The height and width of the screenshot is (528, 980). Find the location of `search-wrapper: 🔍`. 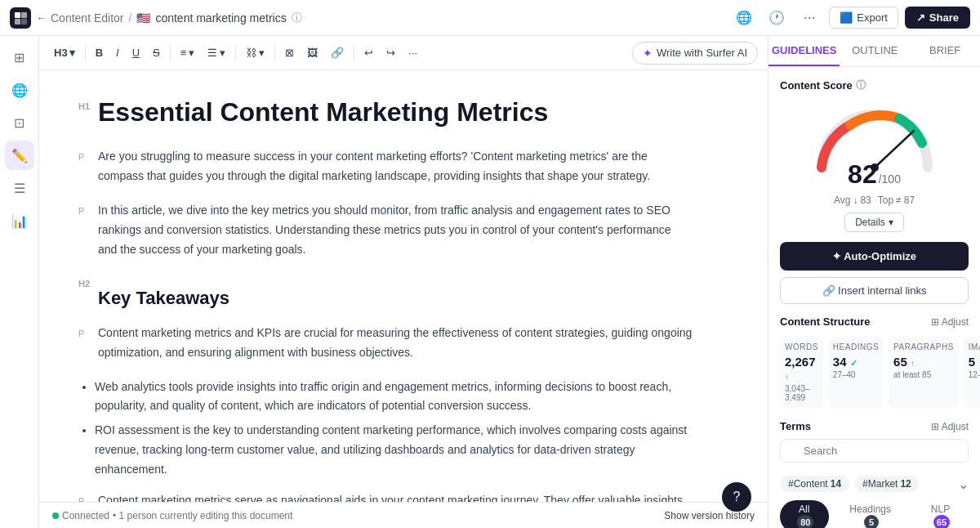

search-wrapper: 🔍 is located at coordinates (874, 454).